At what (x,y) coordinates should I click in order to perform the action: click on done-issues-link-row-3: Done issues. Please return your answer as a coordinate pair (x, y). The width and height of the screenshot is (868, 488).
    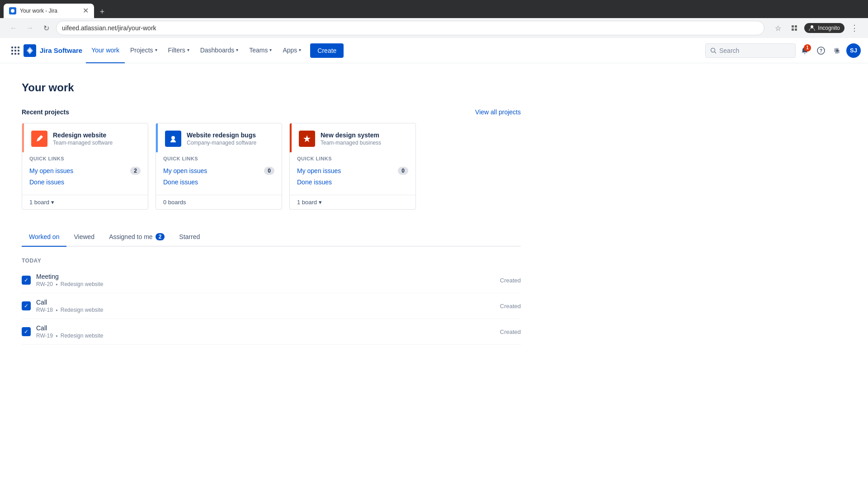
    Looking at the image, I should click on (353, 182).